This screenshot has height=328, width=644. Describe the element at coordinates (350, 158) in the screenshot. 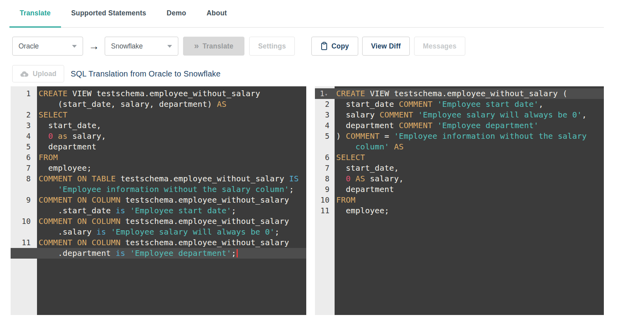

I see `code-text: SELECT` at that location.